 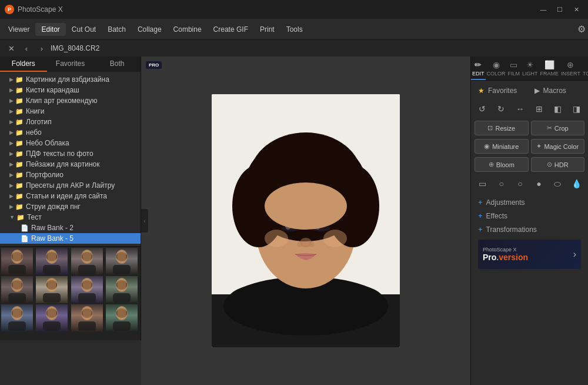 I want to click on menu-creategif: Create GIF, so click(x=230, y=29).